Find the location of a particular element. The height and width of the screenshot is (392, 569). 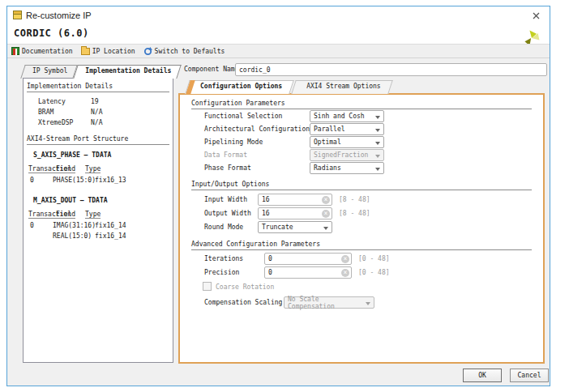

page-title: CORDIC (6.0) is located at coordinates (52, 33).